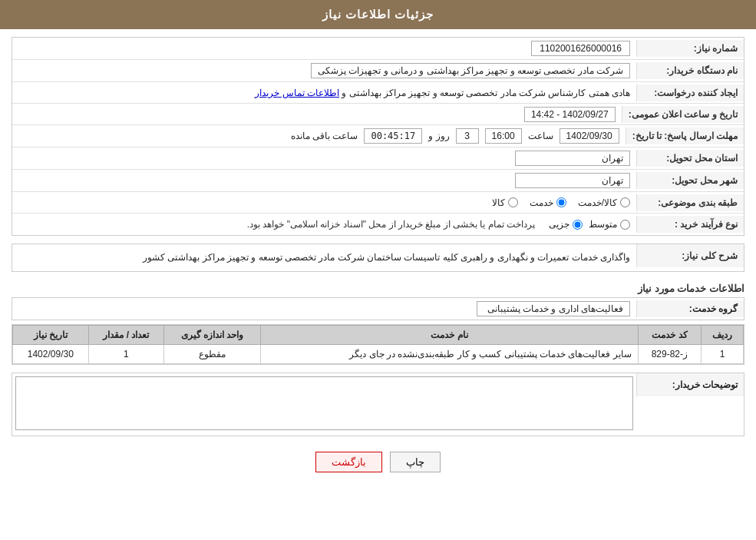  What do you see at coordinates (485, 93) in the screenshot?
I see `ijad-konande-text: هادی همتی کارشناس شرکت مادر تخصصی توسعه …` at bounding box center [485, 93].